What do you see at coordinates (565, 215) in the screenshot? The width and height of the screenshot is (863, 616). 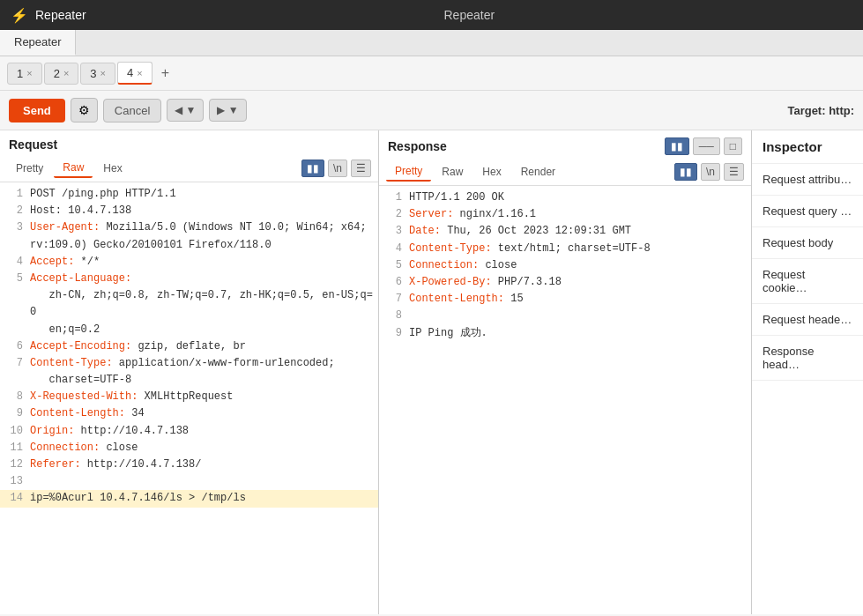 I see `resp-line-2: 2 Server: nginx/1.16.1` at bounding box center [565, 215].